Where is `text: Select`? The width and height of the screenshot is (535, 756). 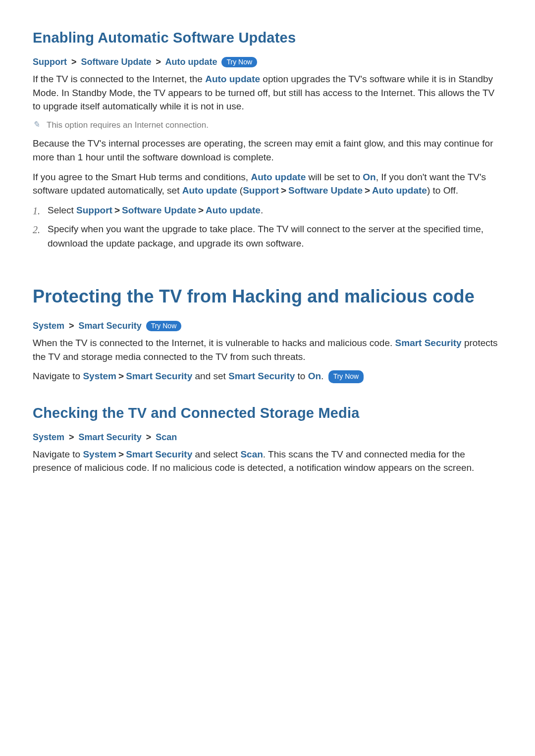 text: Select is located at coordinates (62, 210).